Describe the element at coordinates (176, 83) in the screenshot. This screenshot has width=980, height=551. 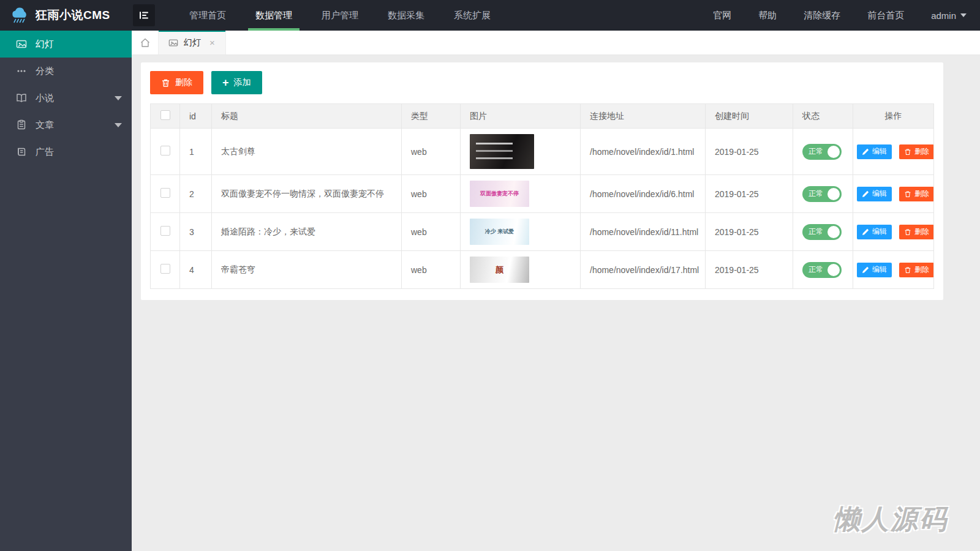
I see `delete-button: 删除` at that location.